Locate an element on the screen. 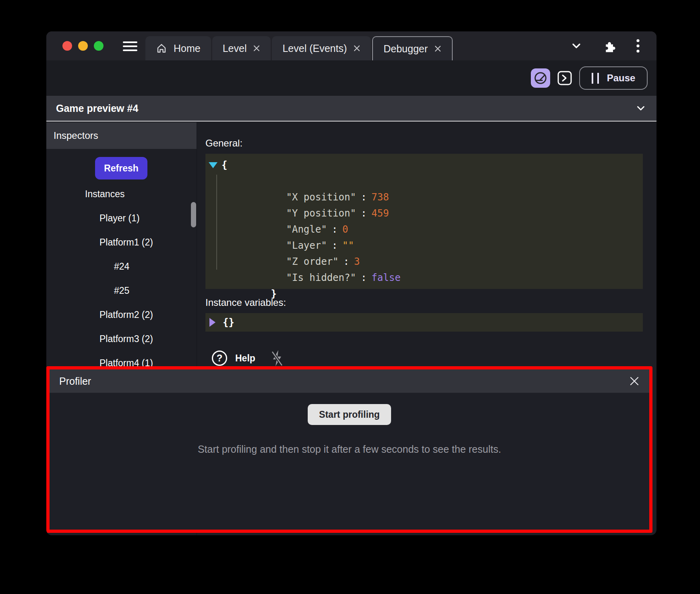 Image resolution: width=700 pixels, height=594 pixels. home-icon is located at coordinates (162, 48).